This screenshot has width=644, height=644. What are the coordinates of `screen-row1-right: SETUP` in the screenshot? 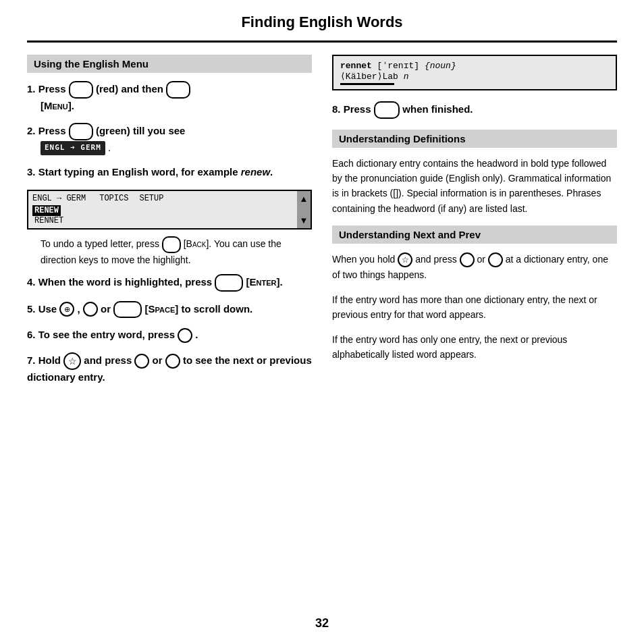 It's located at (151, 198).